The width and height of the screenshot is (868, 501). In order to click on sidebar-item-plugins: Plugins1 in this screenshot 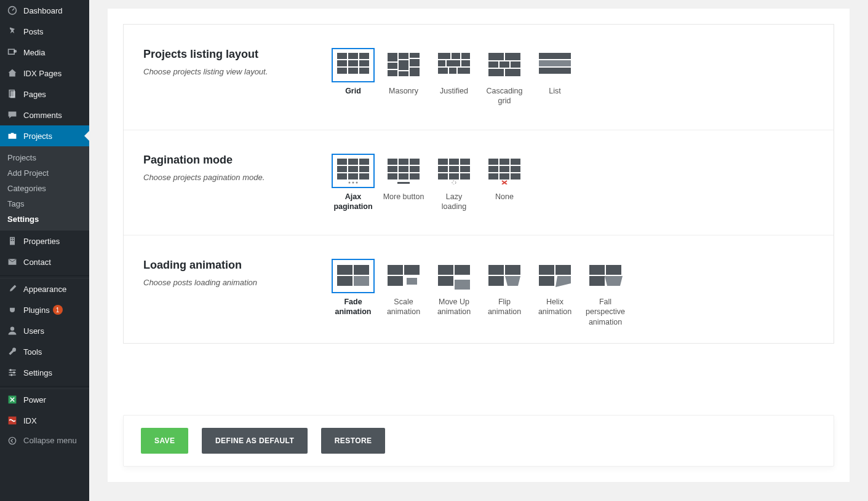, I will do `click(44, 310)`.